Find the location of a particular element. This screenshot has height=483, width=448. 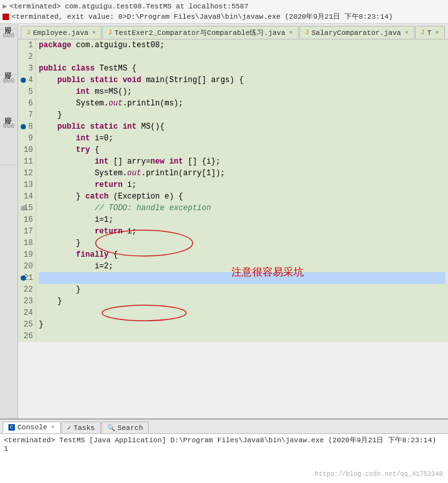

tab-icon-testexer2: J is located at coordinates (110, 32).